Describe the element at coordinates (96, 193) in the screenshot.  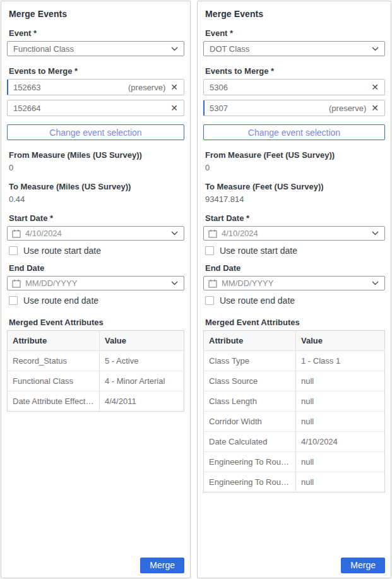
I see `to-measure: To Measure (Miles (US Survey)) 0.44` at that location.